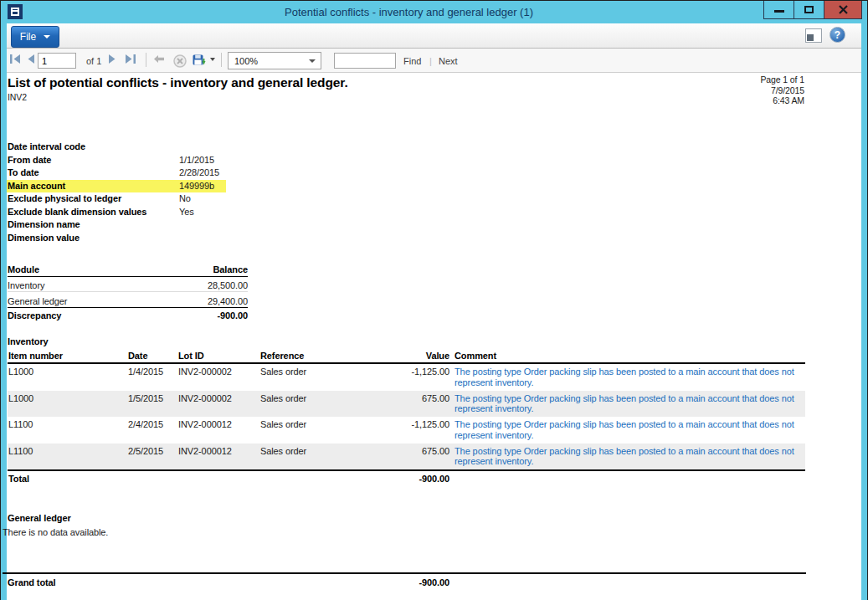 The image size is (868, 600). What do you see at coordinates (408, 12) in the screenshot?
I see `window-title: Potential conflicts - inventory and gene…` at bounding box center [408, 12].